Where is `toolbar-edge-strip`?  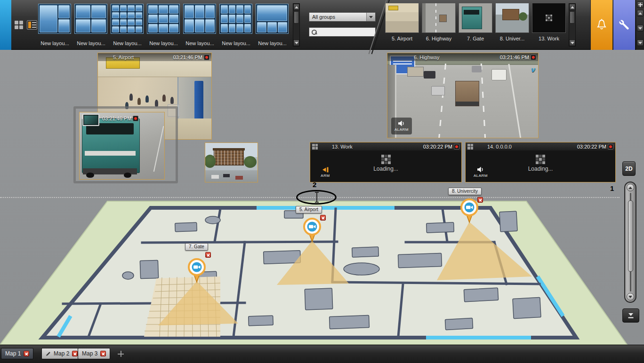
toolbar-edge-strip is located at coordinates (640, 25).